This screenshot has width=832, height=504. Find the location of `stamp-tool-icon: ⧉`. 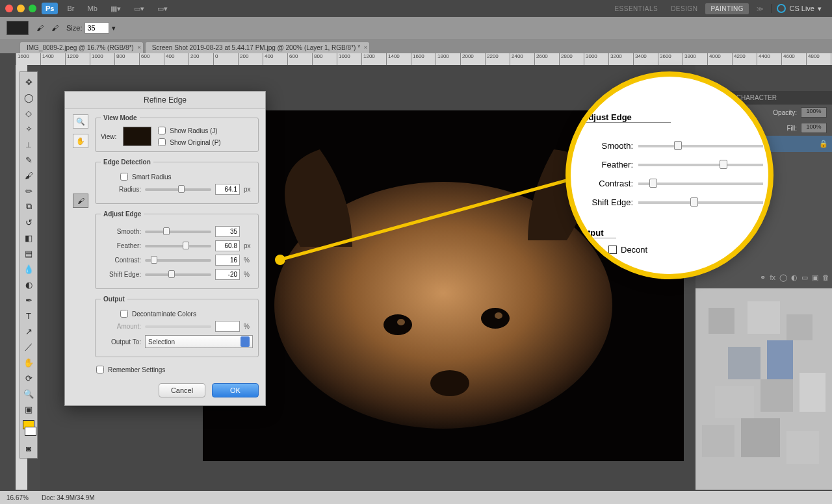

stamp-tool-icon: ⧉ is located at coordinates (29, 207).